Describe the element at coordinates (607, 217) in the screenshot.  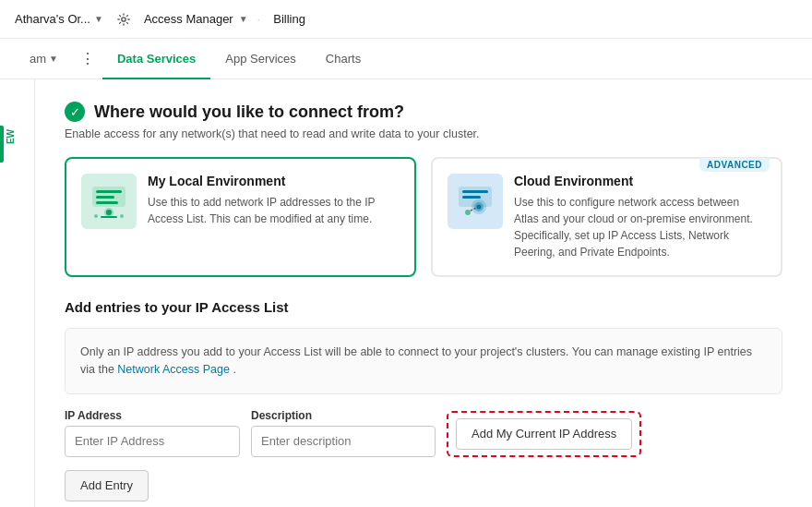
I see `cloud-card-inner: Cloud Environment Use this to configure …` at that location.